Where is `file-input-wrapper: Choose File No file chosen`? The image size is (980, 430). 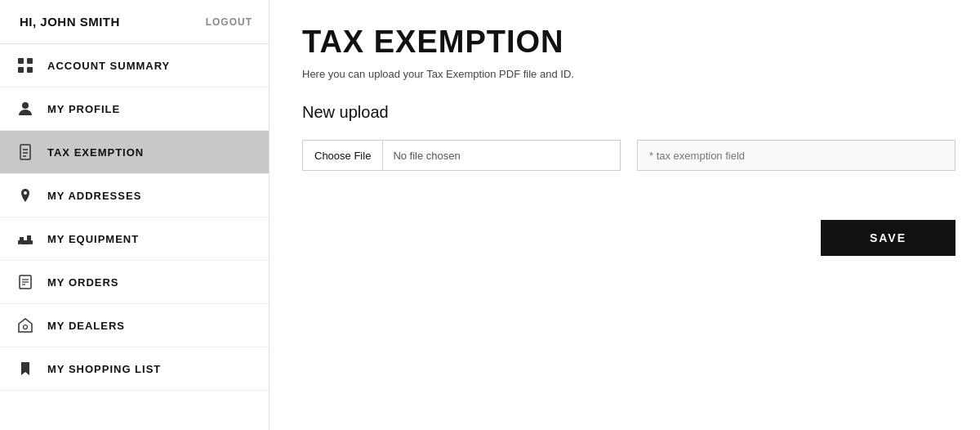
file-input-wrapper: Choose File No file chosen is located at coordinates (461, 155).